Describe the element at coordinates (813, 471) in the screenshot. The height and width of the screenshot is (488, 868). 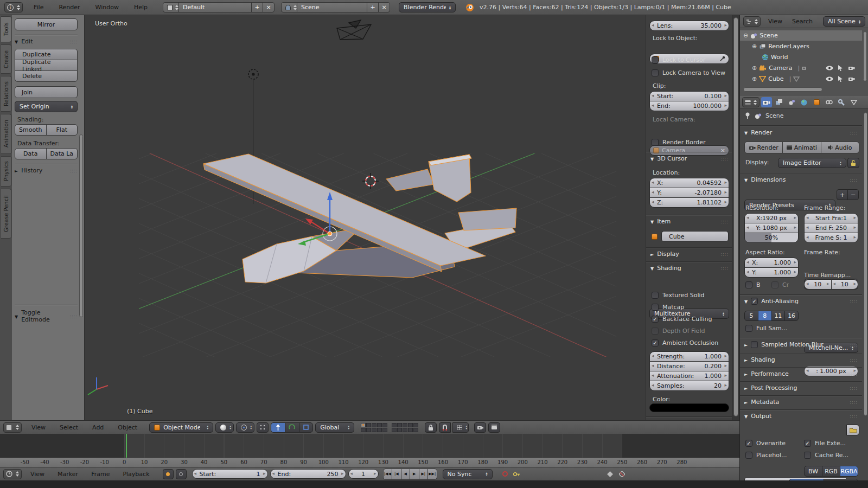
I see `color-mode-bw-button: BW` at that location.